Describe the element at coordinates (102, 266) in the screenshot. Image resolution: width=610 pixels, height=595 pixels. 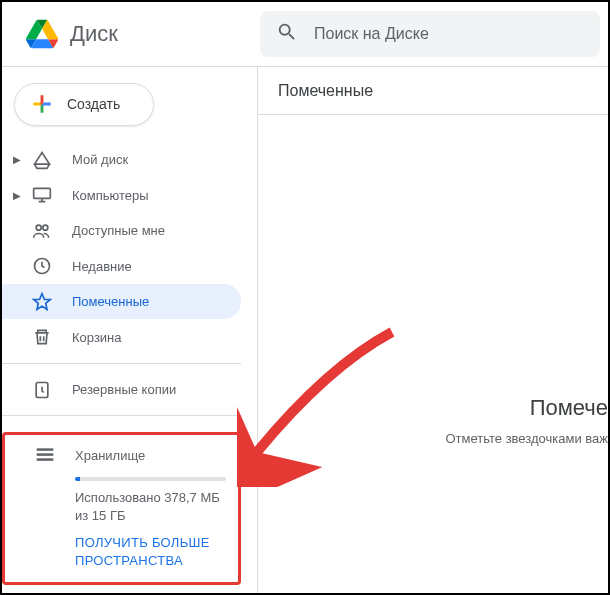
I see `nav-label: Недавние` at that location.